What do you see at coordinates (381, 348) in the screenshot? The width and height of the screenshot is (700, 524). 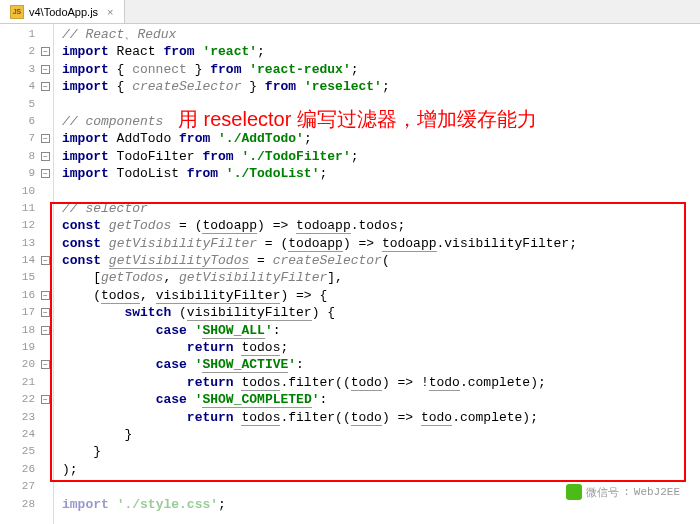 I see `code-line: return todos;` at bounding box center [381, 348].